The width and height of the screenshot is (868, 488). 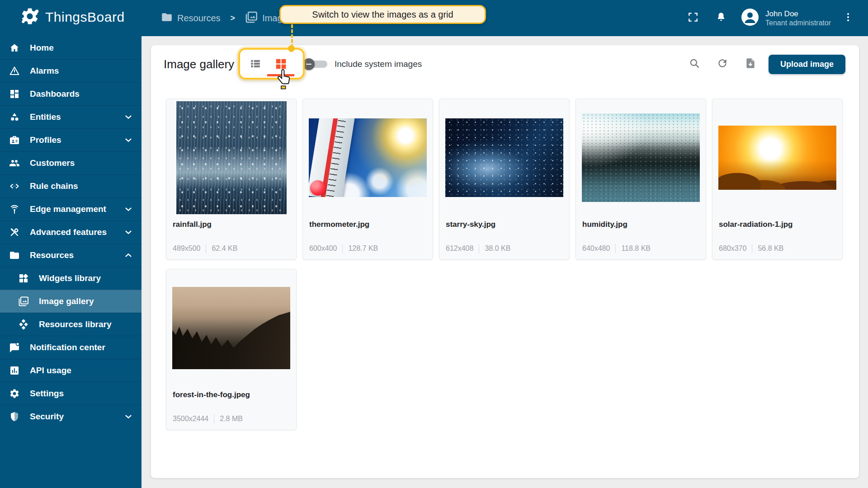 I want to click on image-stack-icon, so click(x=24, y=301).